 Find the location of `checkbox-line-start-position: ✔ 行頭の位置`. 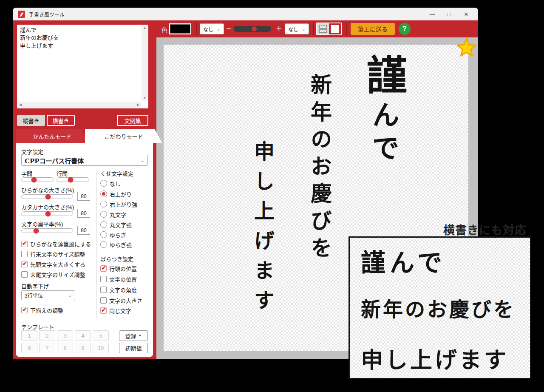

checkbox-line-start-position: ✔ 行頭の位置 is located at coordinates (119, 269).